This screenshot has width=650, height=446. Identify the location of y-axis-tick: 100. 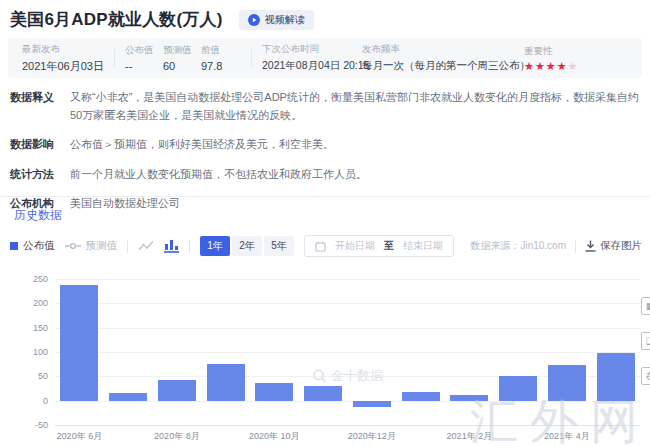
(40, 352).